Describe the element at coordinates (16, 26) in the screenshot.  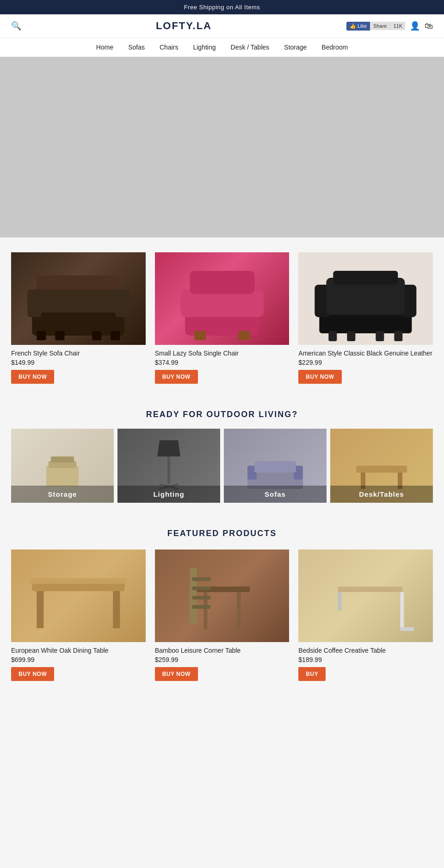
I see `header-left: 🔍` at that location.